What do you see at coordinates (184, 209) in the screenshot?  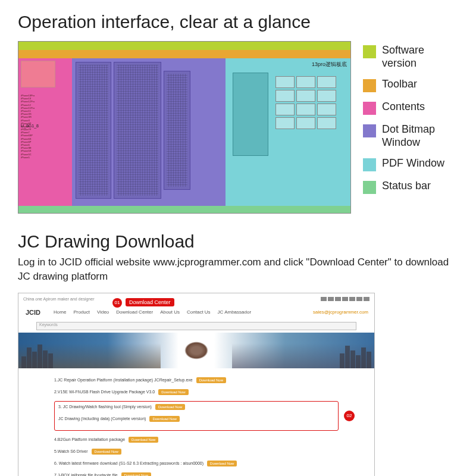 I see `status-bar` at bounding box center [184, 209].